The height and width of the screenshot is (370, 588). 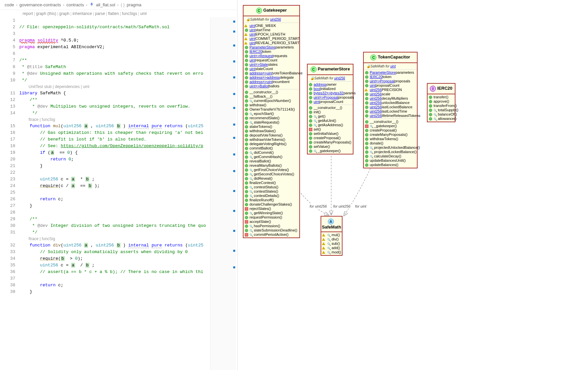 I want to click on breadcrumb-seg: contracts, so click(x=75, y=5).